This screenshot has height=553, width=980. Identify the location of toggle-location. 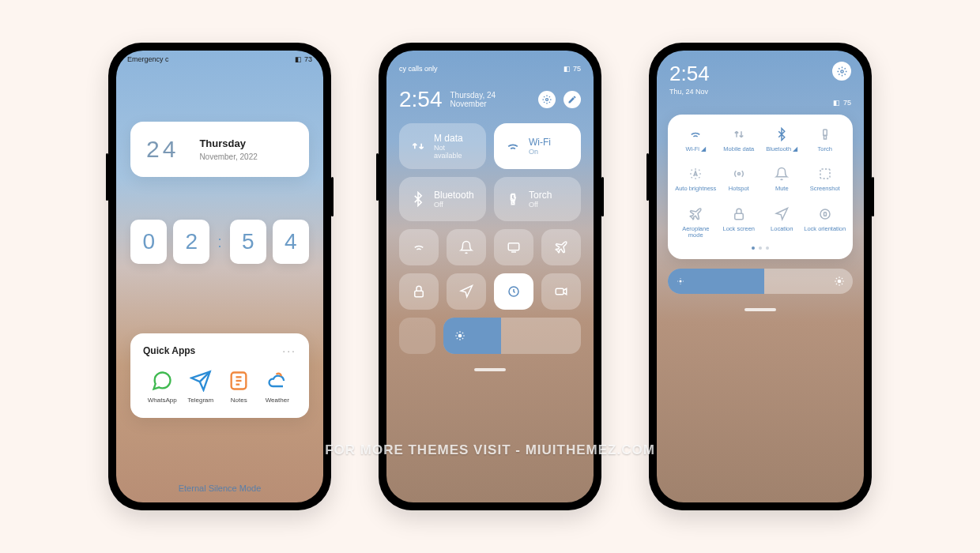
(466, 292).